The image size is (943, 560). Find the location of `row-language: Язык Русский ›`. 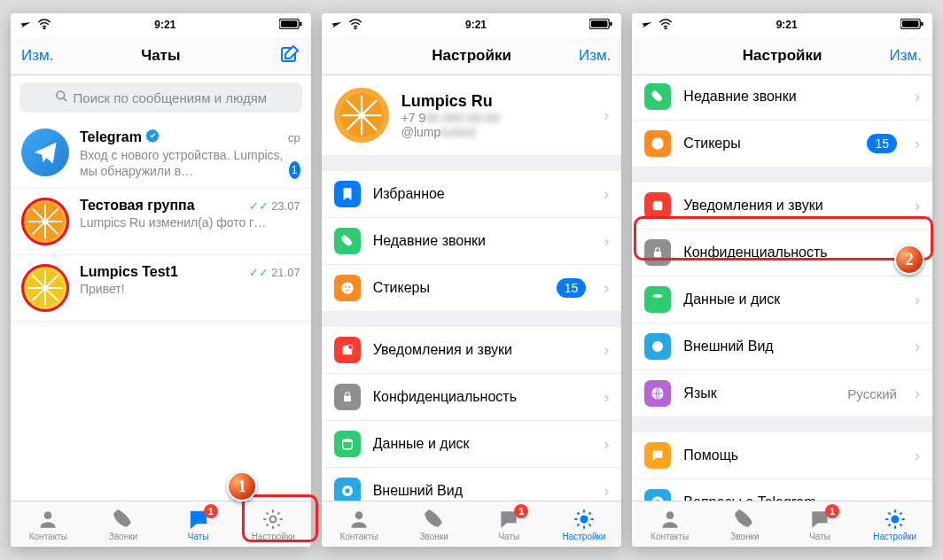

row-language: Язык Русский › is located at coordinates (782, 393).